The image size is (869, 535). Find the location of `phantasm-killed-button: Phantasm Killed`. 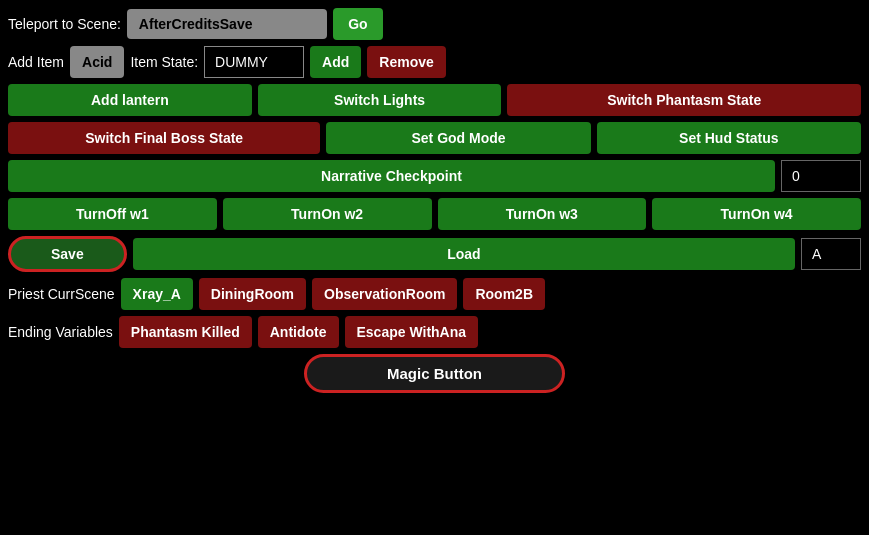

phantasm-killed-button: Phantasm Killed is located at coordinates (186, 332).